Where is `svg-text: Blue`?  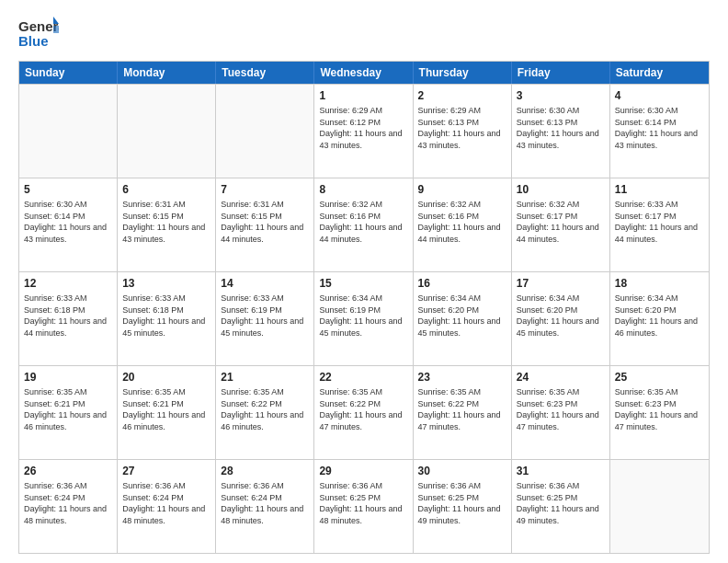
svg-text: Blue is located at coordinates (33, 40).